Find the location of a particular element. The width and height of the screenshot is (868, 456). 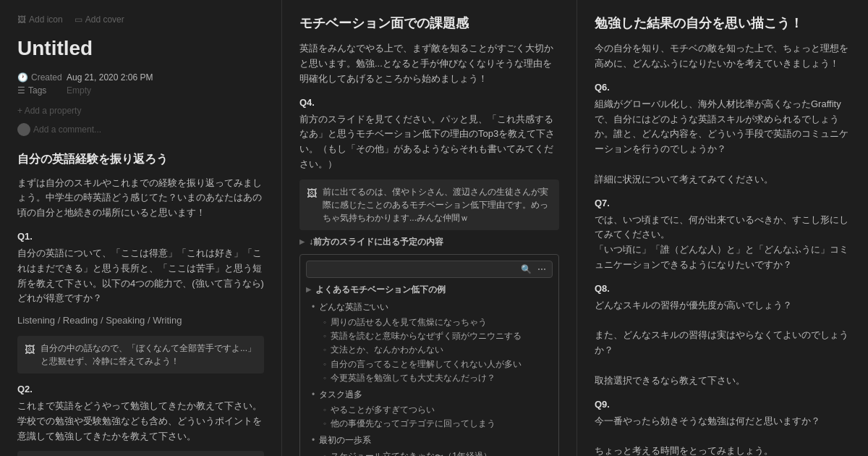

toolbar: 🖼 Add icon ▭ Add cover is located at coordinates (140, 20).